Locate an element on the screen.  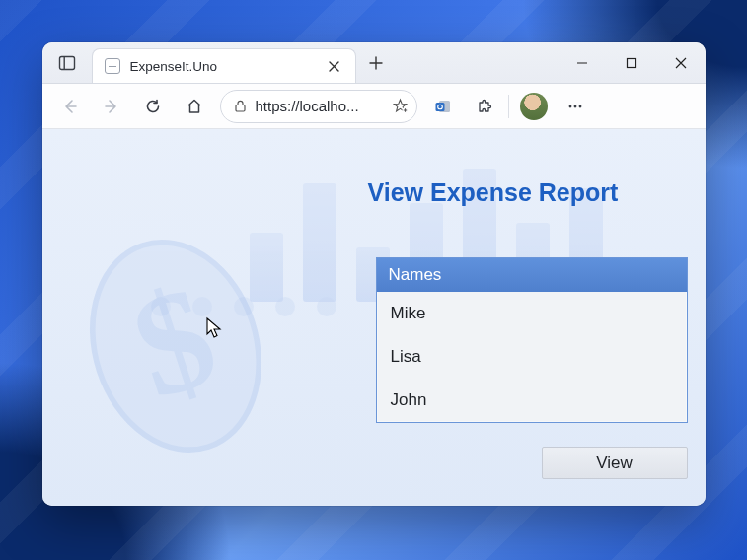
avatar is located at coordinates (534, 106).